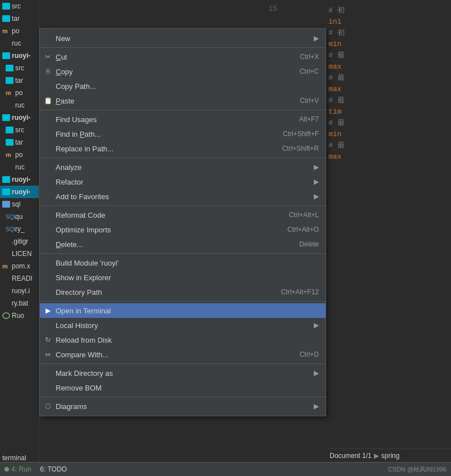  What do you see at coordinates (183, 406) in the screenshot?
I see `menu-item-diagrams: ⬡ Diagrams ▶` at bounding box center [183, 406].